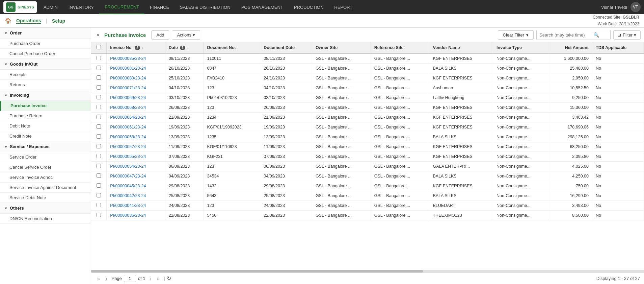  Describe the element at coordinates (122, 7) in the screenshot. I see `nav-procurement: PROCUREMENT` at that location.